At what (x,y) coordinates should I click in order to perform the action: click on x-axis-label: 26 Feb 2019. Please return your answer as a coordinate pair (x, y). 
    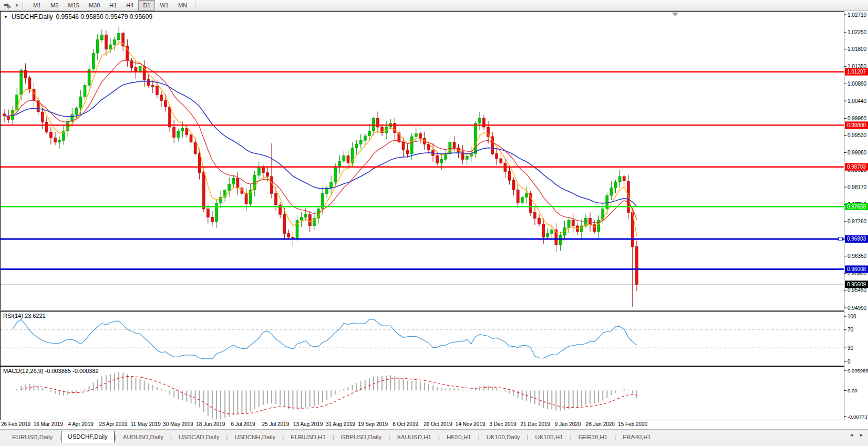
    Looking at the image, I should click on (16, 424).